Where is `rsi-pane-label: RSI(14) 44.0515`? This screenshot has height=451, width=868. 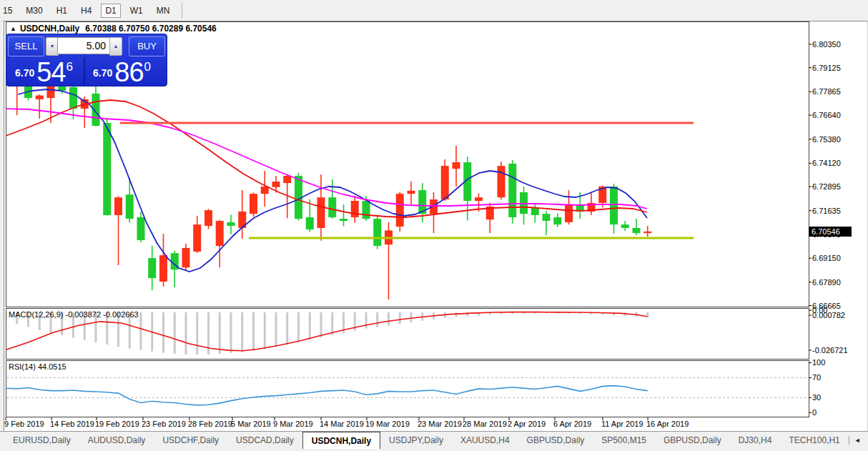
rsi-pane-label: RSI(14) 44.0515 is located at coordinates (37, 367).